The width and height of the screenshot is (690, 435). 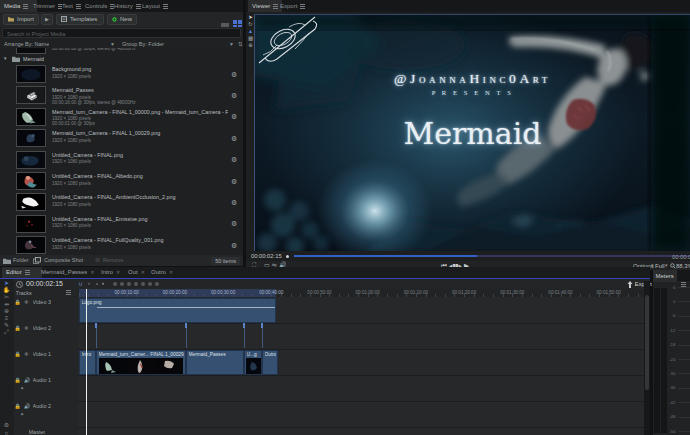 What do you see at coordinates (122, 160) in the screenshot?
I see `media-item: Untitled_Camera - FINAL.png1920 × 1080 p…` at bounding box center [122, 160].